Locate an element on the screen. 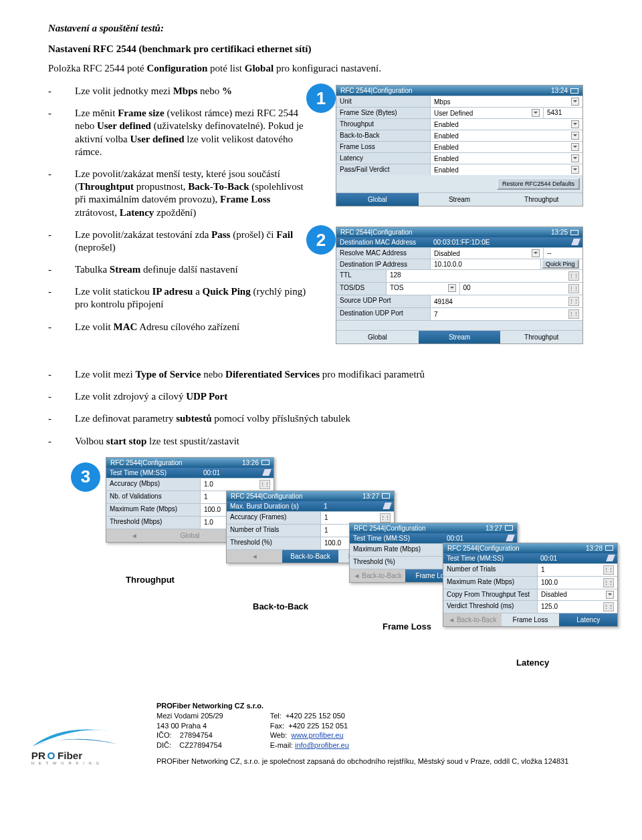 This screenshot has width=642, height=840. label: DIČ: is located at coordinates (164, 745).